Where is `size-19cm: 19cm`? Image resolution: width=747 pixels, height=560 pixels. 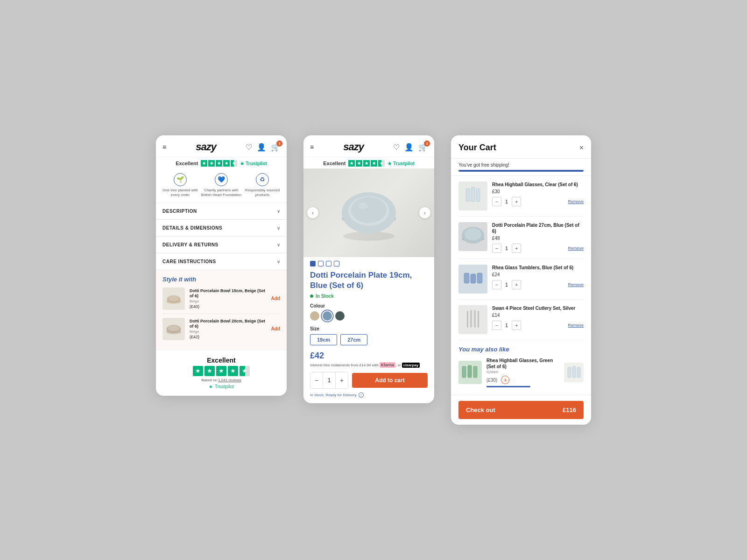 size-19cm: 19cm is located at coordinates (324, 340).